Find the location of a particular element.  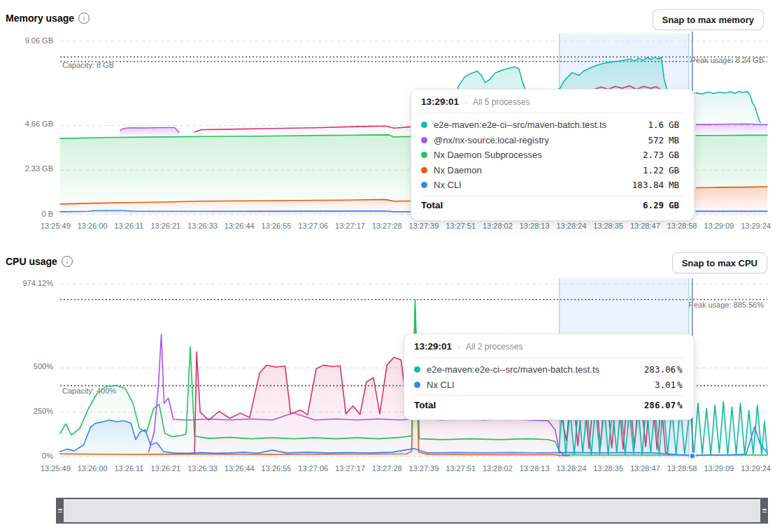

cpu-x-tick: 13:28:47 is located at coordinates (645, 468).